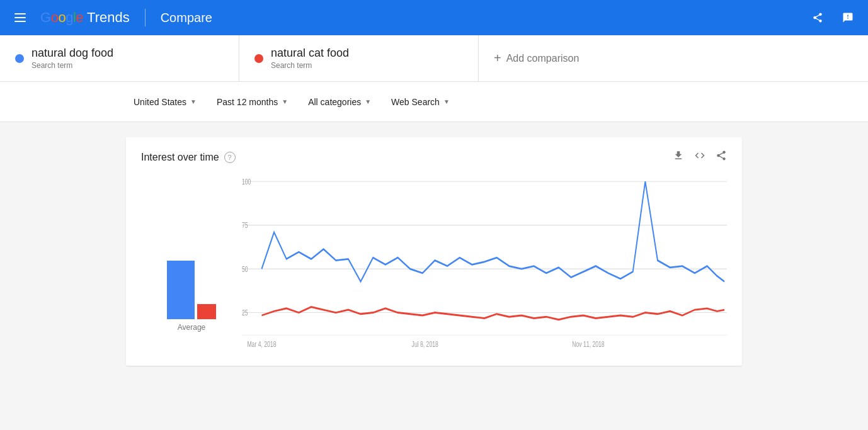 The width and height of the screenshot is (868, 430). What do you see at coordinates (447, 102) in the screenshot?
I see `filter-search-type-arrow: ▼` at bounding box center [447, 102].